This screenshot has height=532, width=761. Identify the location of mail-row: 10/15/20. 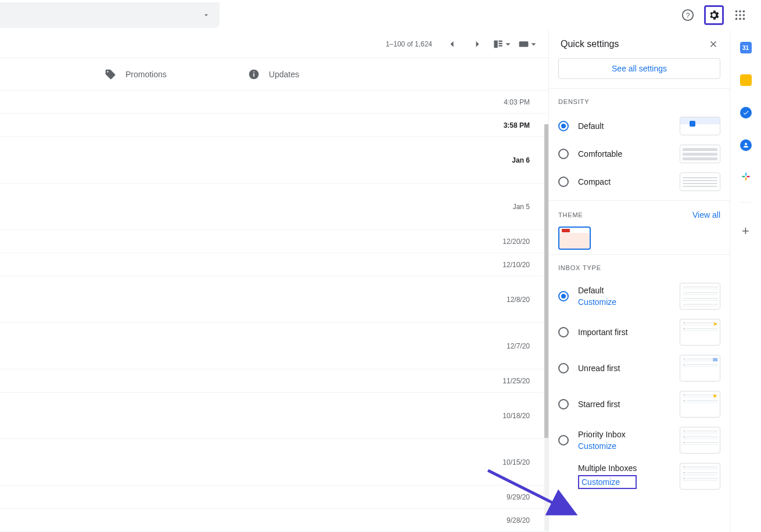
(274, 462).